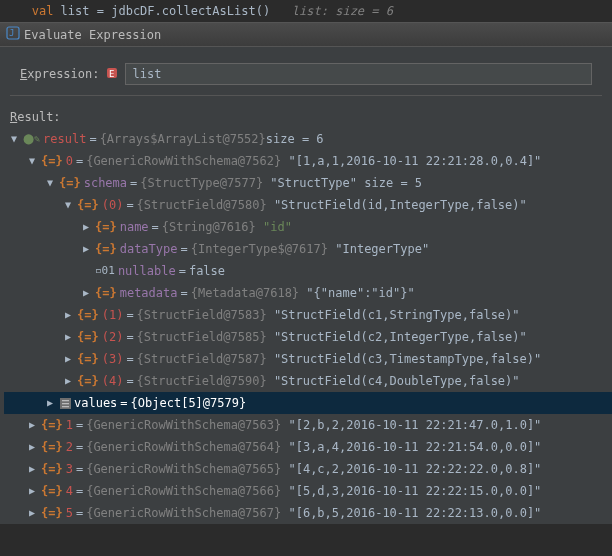  What do you see at coordinates (400, 205) in the screenshot?
I see `node-value: "StructField(id,IntegerType,false)"` at bounding box center [400, 205].